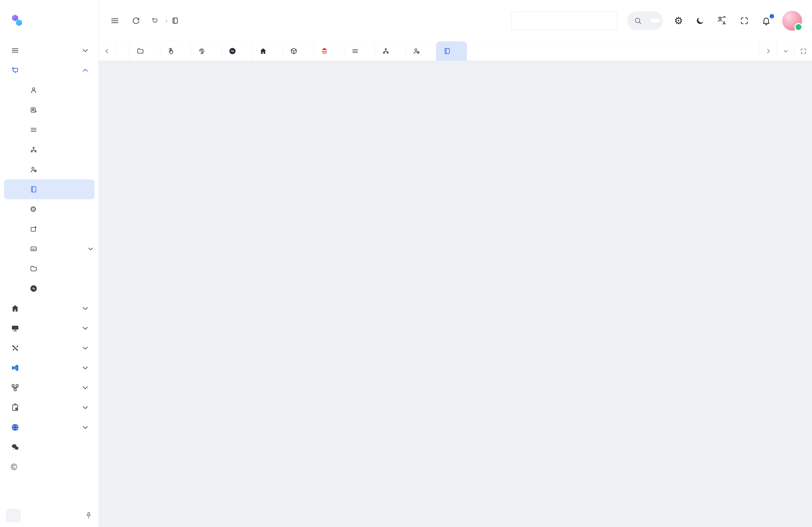 The image size is (812, 527). What do you see at coordinates (15, 328) in the screenshot?
I see `display-icon` at bounding box center [15, 328].